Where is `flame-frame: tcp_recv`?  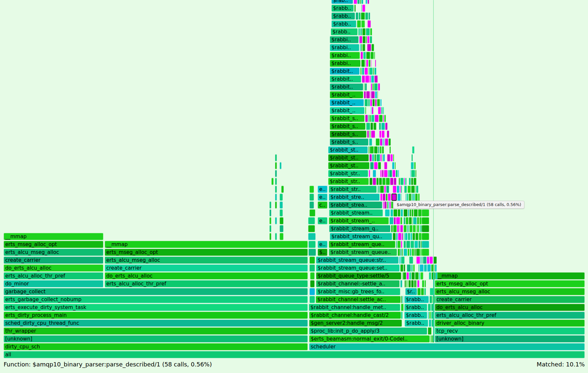 flame-frame: tcp_recv is located at coordinates (510, 331).